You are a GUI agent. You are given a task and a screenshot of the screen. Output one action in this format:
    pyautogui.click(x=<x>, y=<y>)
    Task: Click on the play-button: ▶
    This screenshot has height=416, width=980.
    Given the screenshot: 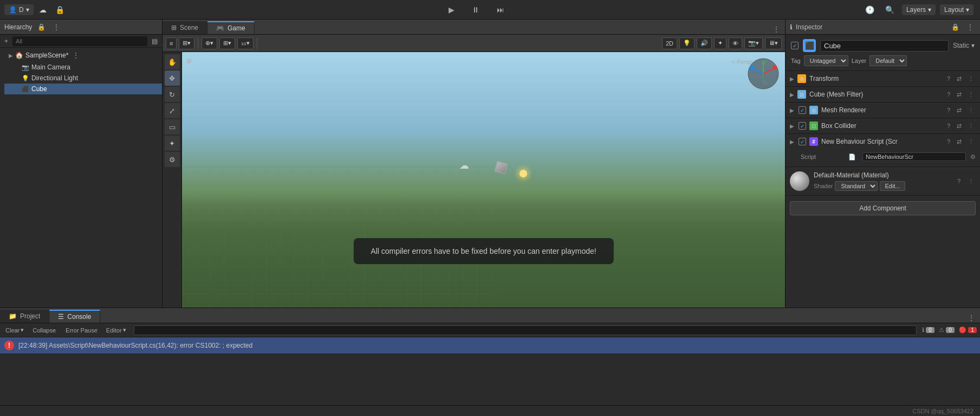 What is the action you would take?
    pyautogui.click(x=452, y=10)
    